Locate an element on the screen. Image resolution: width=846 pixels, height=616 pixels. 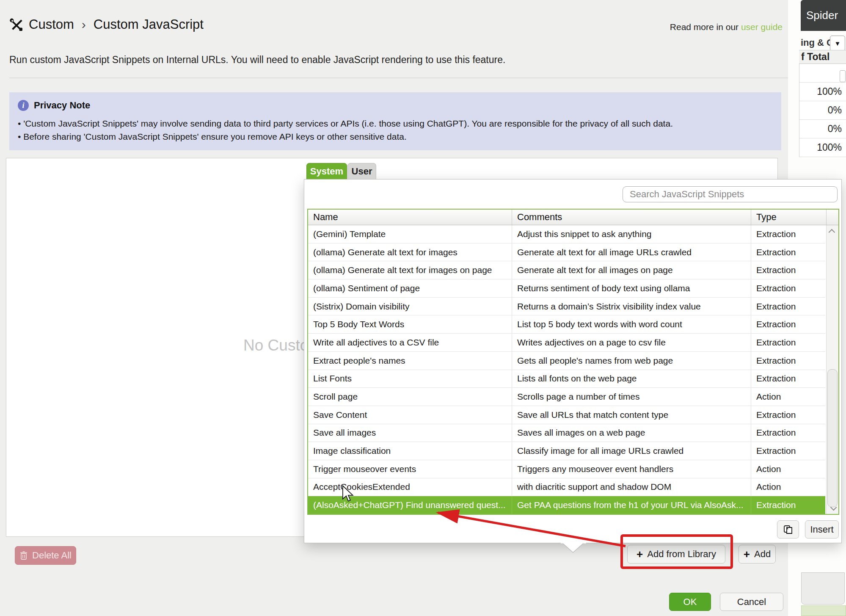
row-name-cell: Save all images is located at coordinates (410, 433).